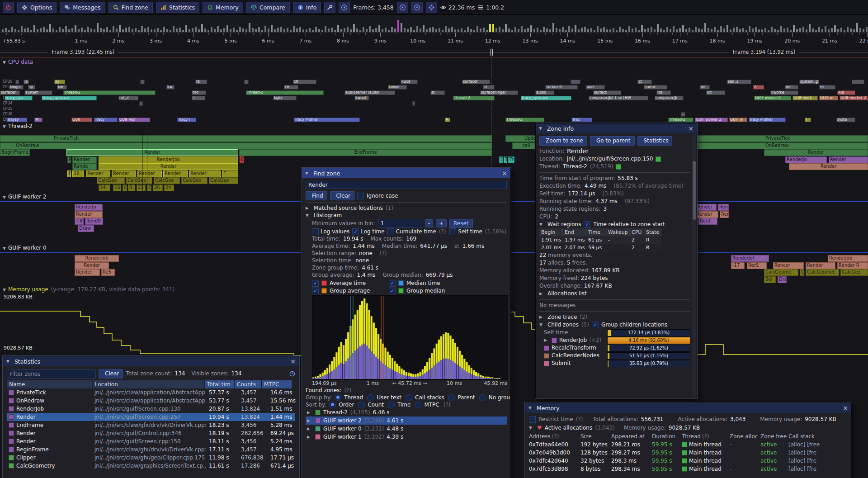 Image resolution: width=868 pixels, height=478 pixels. Describe the element at coordinates (809, 82) in the screenshot. I see `cpu-zone: system..g` at that location.